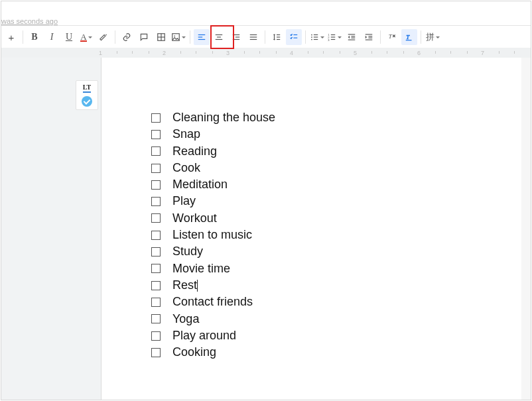 This screenshot has width=532, height=401. What do you see at coordinates (236, 37) in the screenshot?
I see `align-right-icon` at bounding box center [236, 37].